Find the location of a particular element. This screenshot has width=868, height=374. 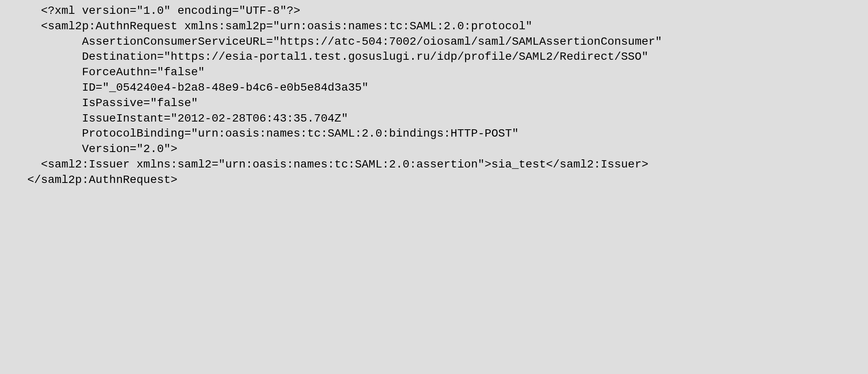

code-line-2: <saml2p:AuthnRequest xmlns:saml2p="urn:o… is located at coordinates (266, 26).